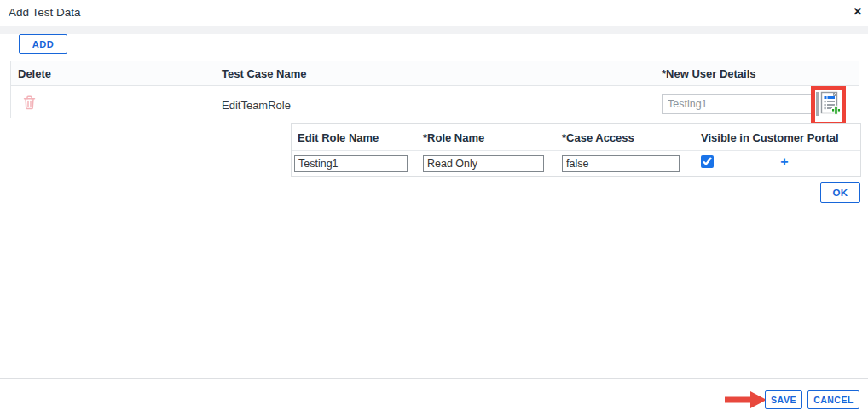 The image size is (868, 416). What do you see at coordinates (483, 164) in the screenshot?
I see `role-name-input` at bounding box center [483, 164].